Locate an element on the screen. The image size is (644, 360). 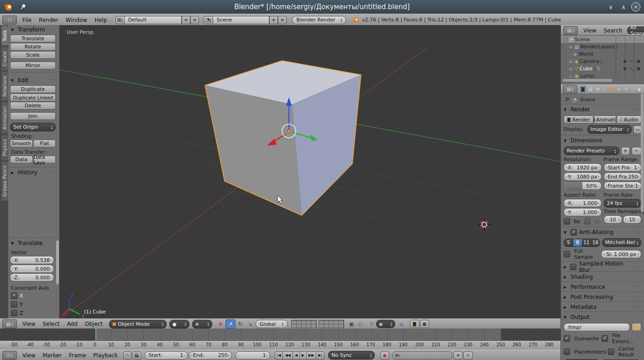
cursor-3d is located at coordinates (484, 224).